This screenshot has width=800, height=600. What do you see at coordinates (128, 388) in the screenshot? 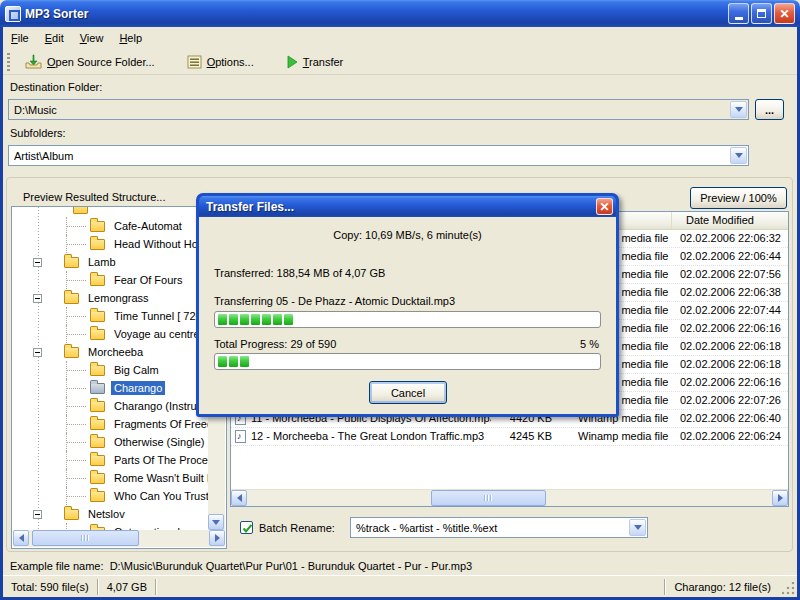
I see `tree-item: Charango` at bounding box center [128, 388].